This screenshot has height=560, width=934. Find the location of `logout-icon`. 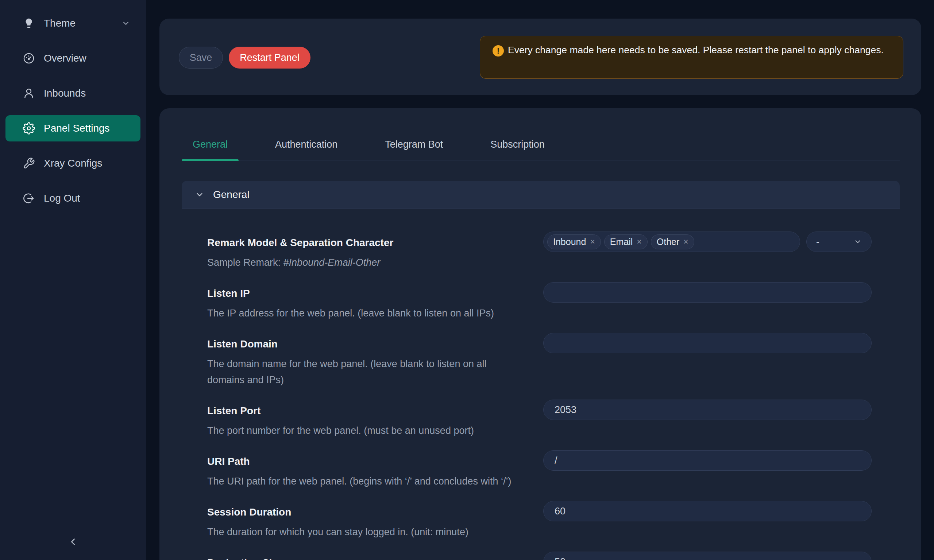

logout-icon is located at coordinates (29, 198).